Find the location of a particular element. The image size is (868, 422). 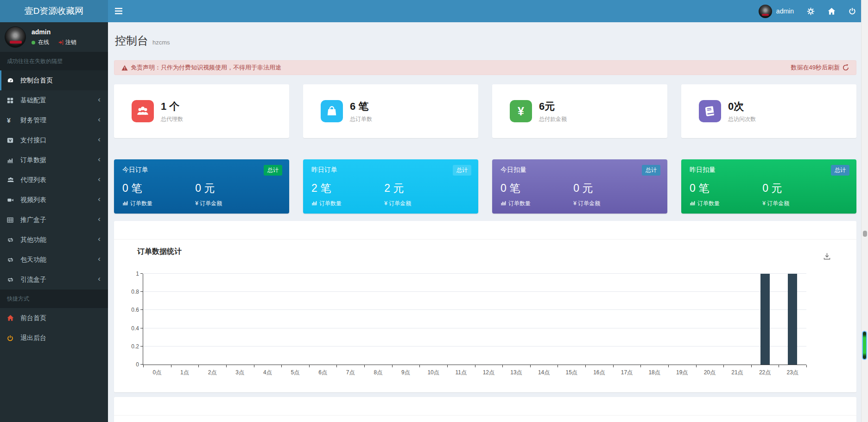

online-status-label: 在线 is located at coordinates (44, 43).